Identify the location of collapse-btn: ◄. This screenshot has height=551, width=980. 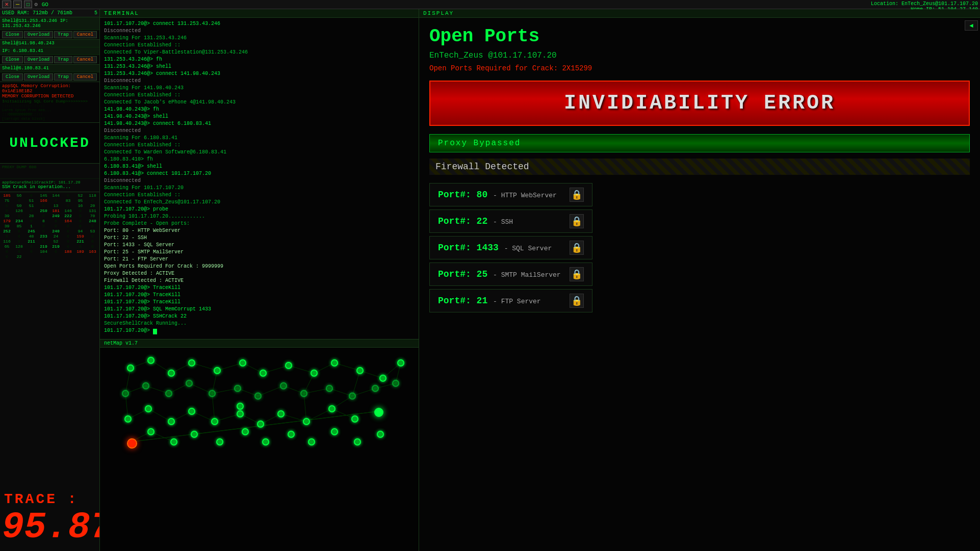
(971, 25).